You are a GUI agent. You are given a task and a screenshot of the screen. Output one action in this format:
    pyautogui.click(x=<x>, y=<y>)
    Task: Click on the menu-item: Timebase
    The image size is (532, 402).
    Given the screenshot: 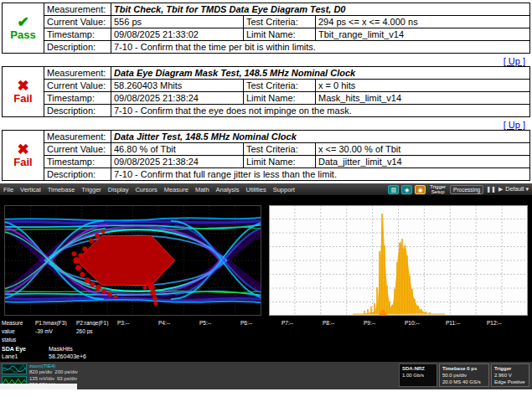 What is the action you would take?
    pyautogui.click(x=62, y=189)
    